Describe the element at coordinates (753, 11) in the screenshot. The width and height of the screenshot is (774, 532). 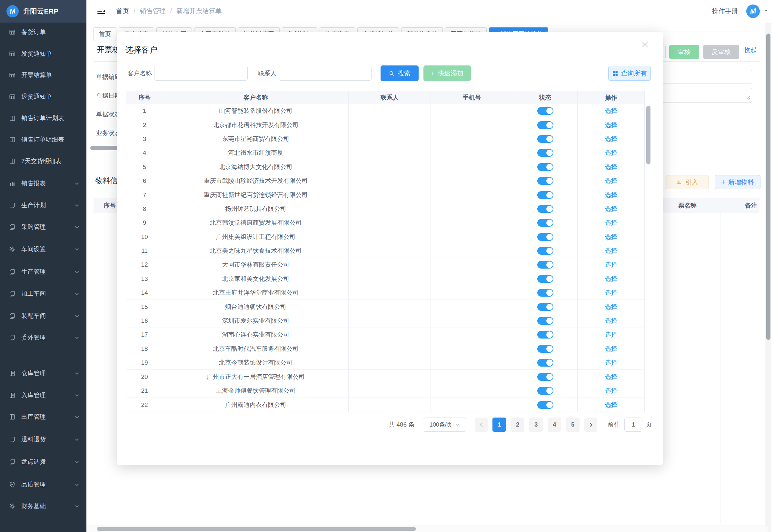
I see `avatar: M` at that location.